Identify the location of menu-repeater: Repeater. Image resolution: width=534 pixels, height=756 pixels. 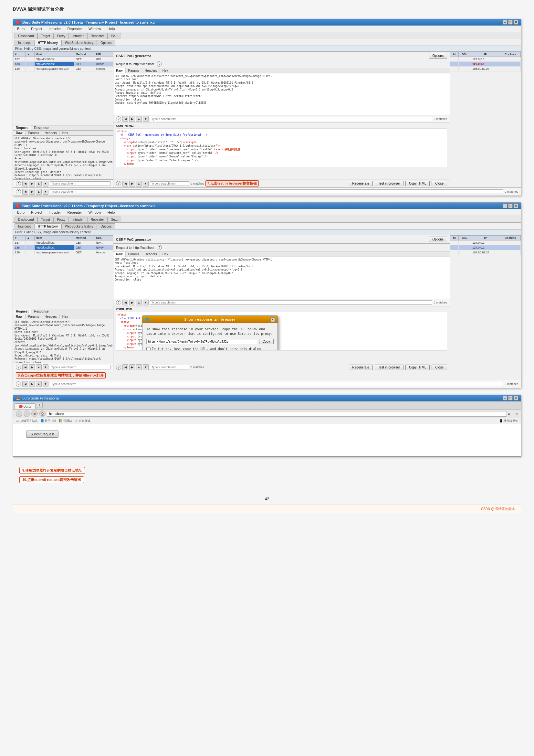
(74, 29).